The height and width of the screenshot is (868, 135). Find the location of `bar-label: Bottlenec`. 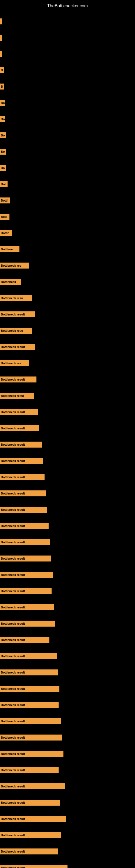

bar-label: Bottlenec is located at coordinates (10, 249).